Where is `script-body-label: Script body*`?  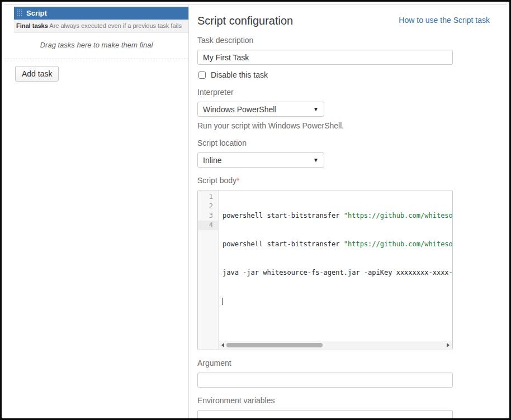 script-body-label: Script body* is located at coordinates (353, 180).